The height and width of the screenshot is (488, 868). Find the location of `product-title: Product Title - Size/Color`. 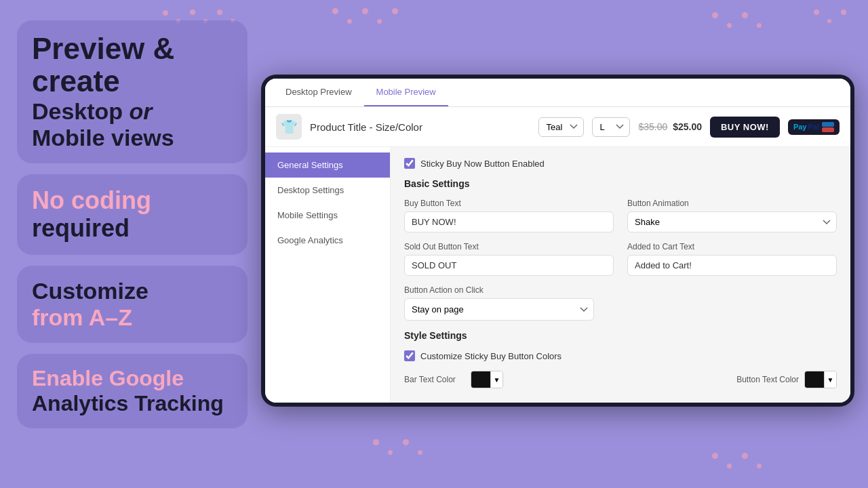

product-title: Product Title - Size/Color is located at coordinates (420, 127).